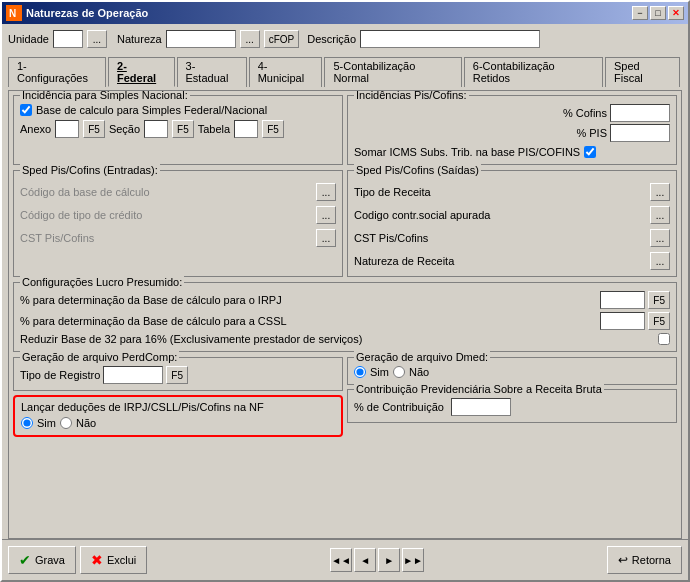 The height and width of the screenshot is (582, 690). What do you see at coordinates (326, 238) in the screenshot?
I see `cst-entradas-dots-btn: ...` at bounding box center [326, 238].